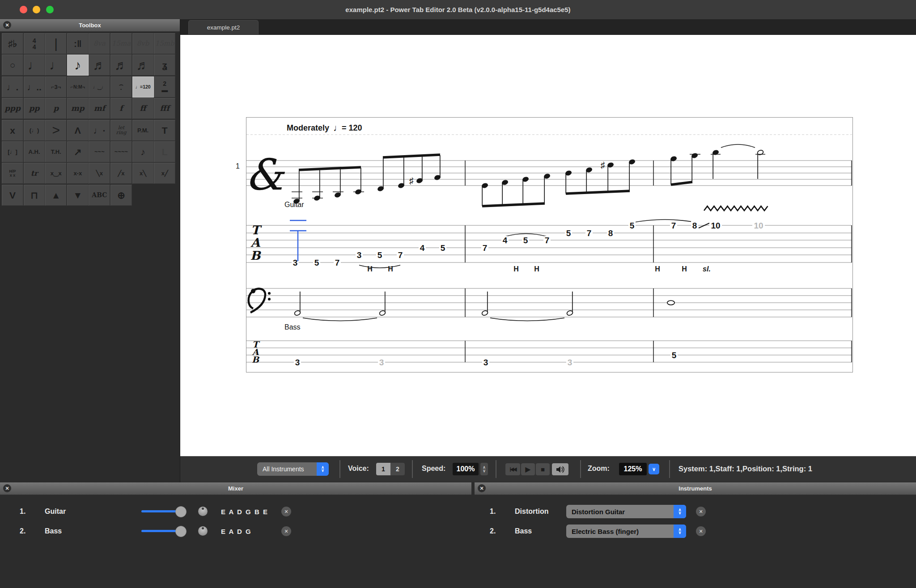  What do you see at coordinates (598, 469) in the screenshot?
I see `zoom-label: Zoom:` at bounding box center [598, 469].